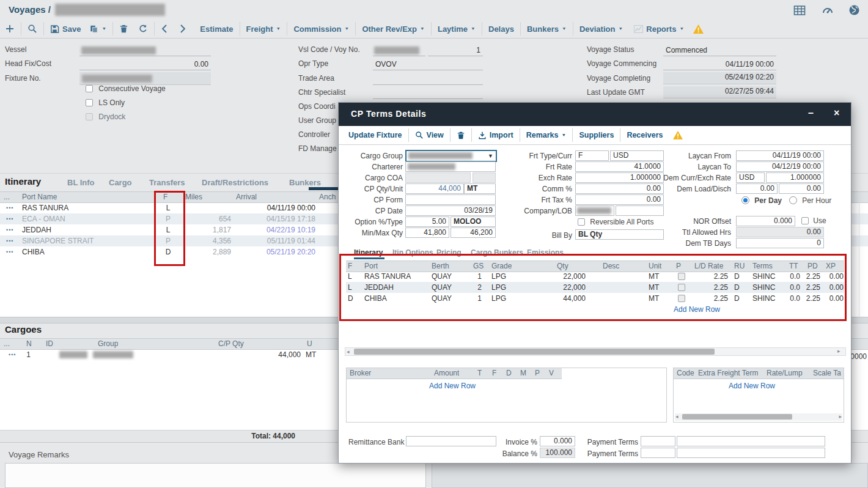  Describe the element at coordinates (595, 287) in the screenshot. I see `modal-grid-row: L JEDDAH QUAY 2 LPG 22,000 MT 2.25 D SHI…` at that location.